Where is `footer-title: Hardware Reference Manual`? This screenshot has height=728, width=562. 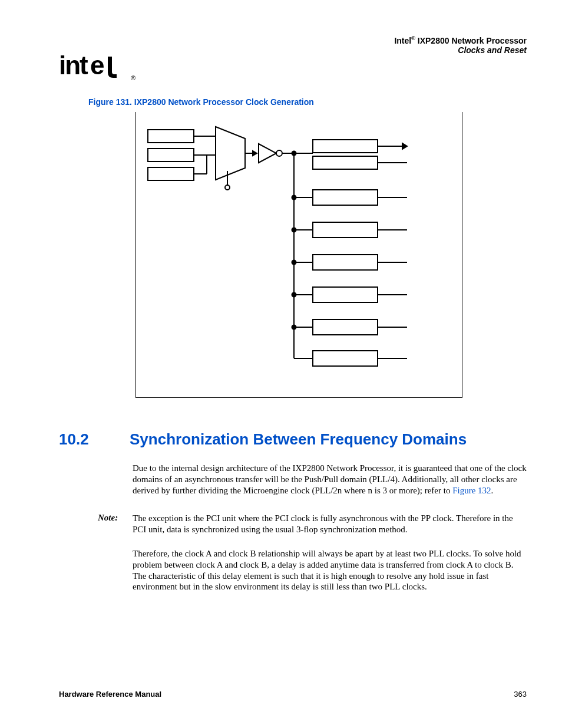
footer-title: Hardware Reference Manual is located at coordinates (110, 694).